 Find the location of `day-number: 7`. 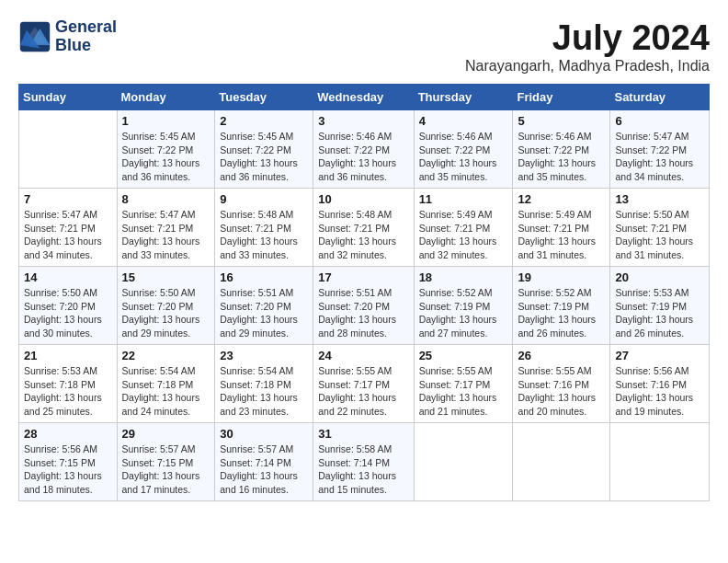

day-number: 7 is located at coordinates (68, 199).